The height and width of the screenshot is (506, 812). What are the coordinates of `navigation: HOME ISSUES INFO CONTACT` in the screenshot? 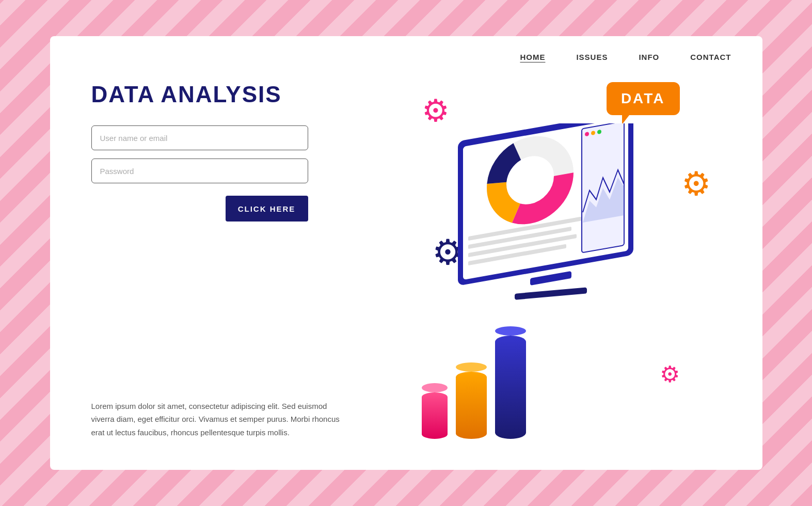 It's located at (406, 49).